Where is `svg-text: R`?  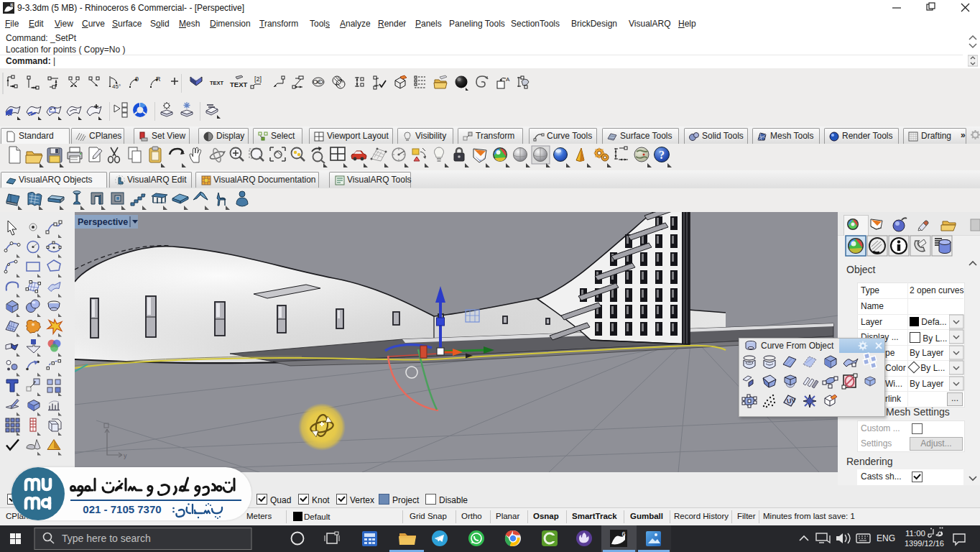
svg-text: R is located at coordinates (158, 79).